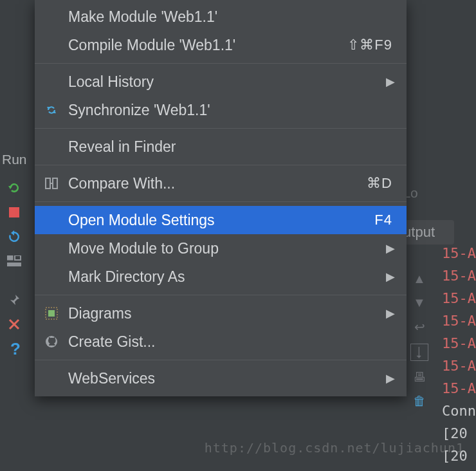 This screenshot has width=476, height=471. I want to click on up-icon: ▲, so click(419, 279).